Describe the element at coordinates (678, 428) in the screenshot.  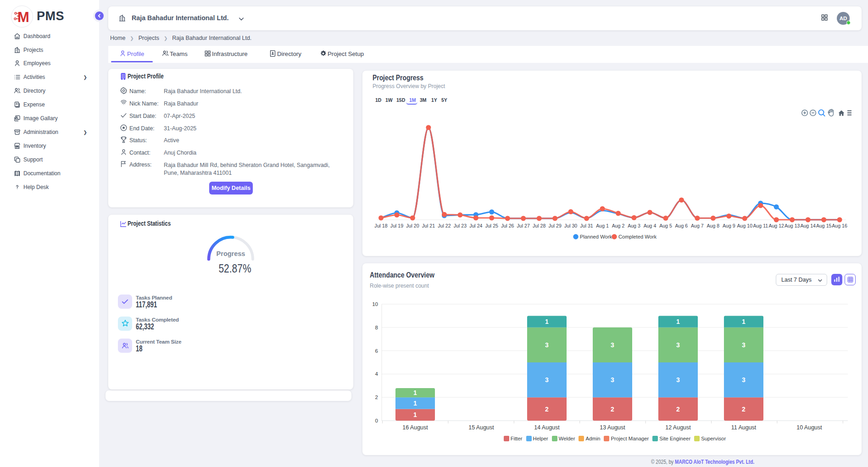
I see `svg-text: 12 August` at that location.